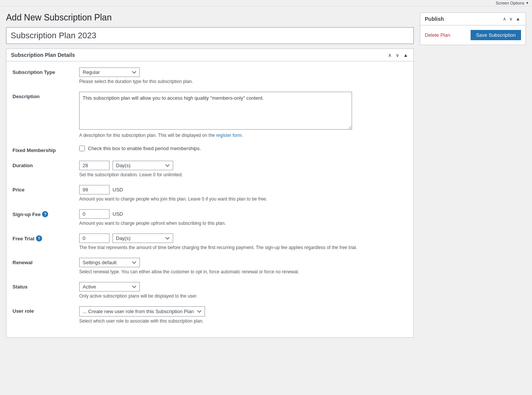  What do you see at coordinates (210, 149) in the screenshot?
I see `fixed-membership-row: Fixed Membership Check this box to enabl…` at bounding box center [210, 149].